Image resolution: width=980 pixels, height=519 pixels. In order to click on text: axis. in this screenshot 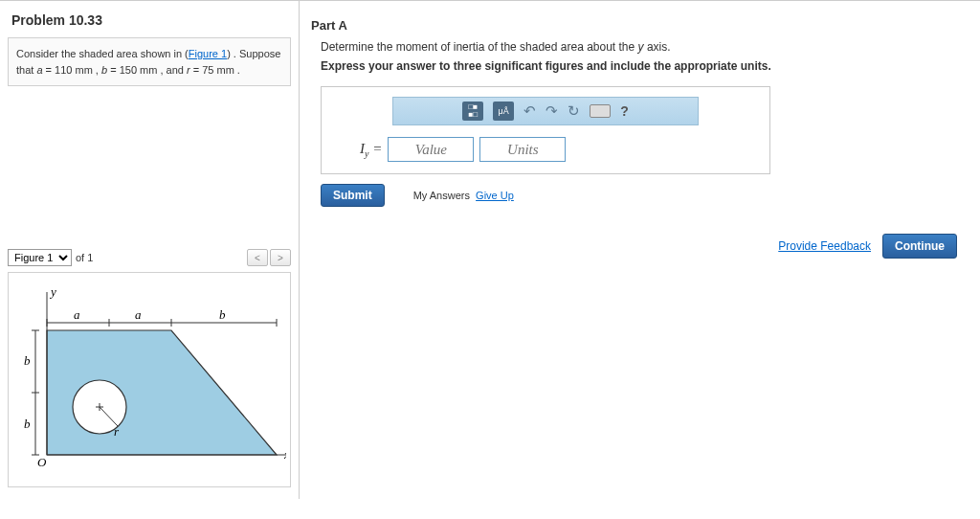, I will do `click(657, 47)`.